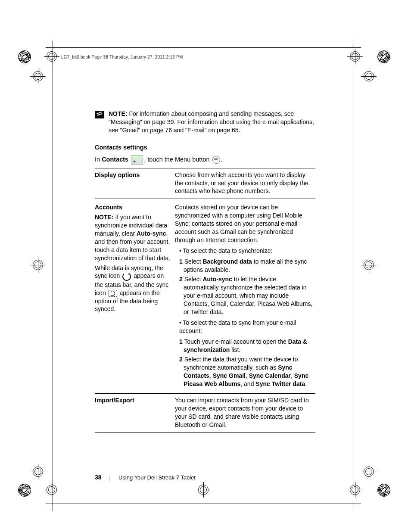 The height and width of the screenshot is (532, 411). Describe the element at coordinates (246, 372) in the screenshot. I see `step-2b: 2 Select the data that you want the devi…` at that location.